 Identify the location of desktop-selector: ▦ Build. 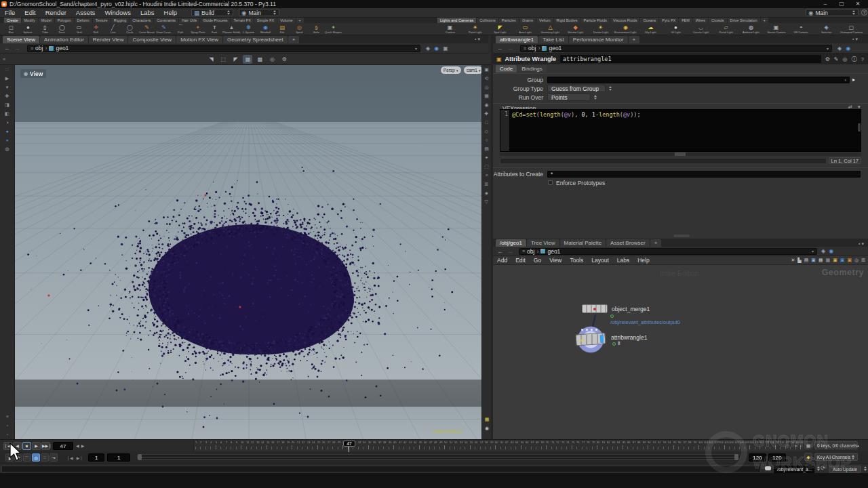
(212, 12).